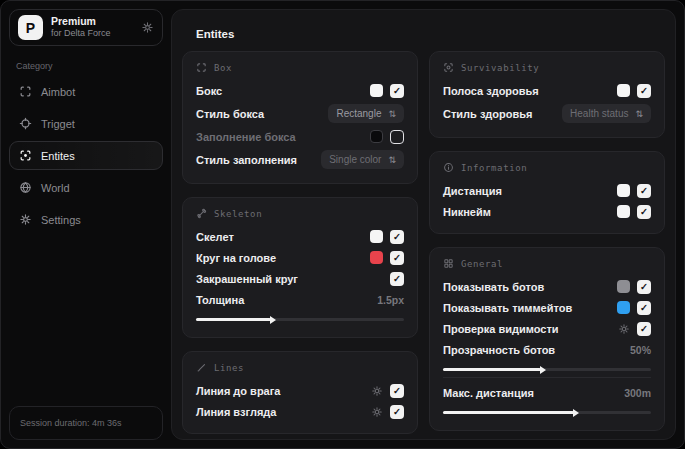  I want to click on card-title: General, so click(482, 264).